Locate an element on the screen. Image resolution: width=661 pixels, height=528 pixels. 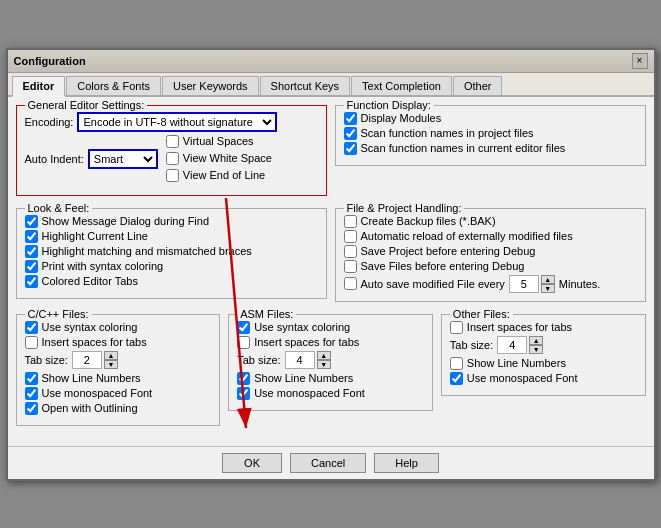
general-editor-section: General Editor Settings: Encoding: Encod… is located at coordinates (172, 154).